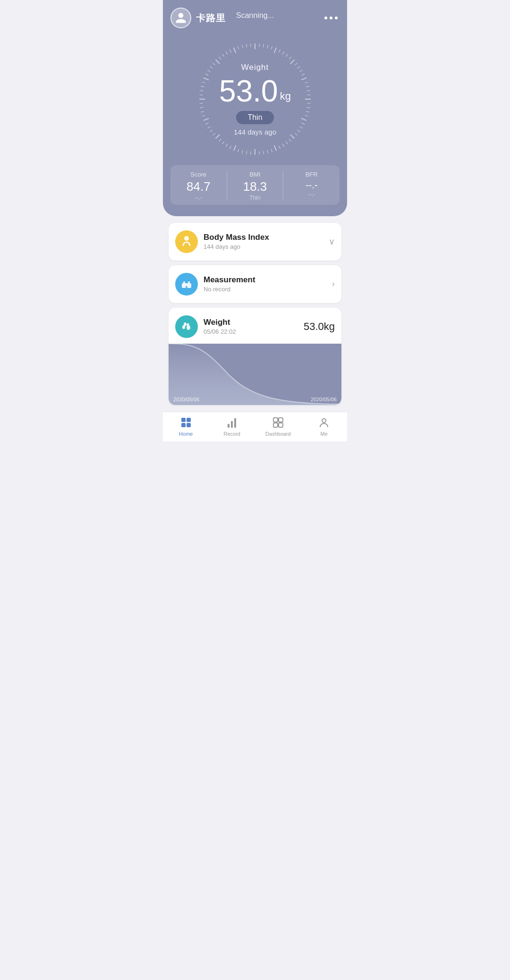 Image resolution: width=510 pixels, height=980 pixels. What do you see at coordinates (255, 186) in the screenshot?
I see `stat-bmi: BMI 18.3 Thin` at bounding box center [255, 186].